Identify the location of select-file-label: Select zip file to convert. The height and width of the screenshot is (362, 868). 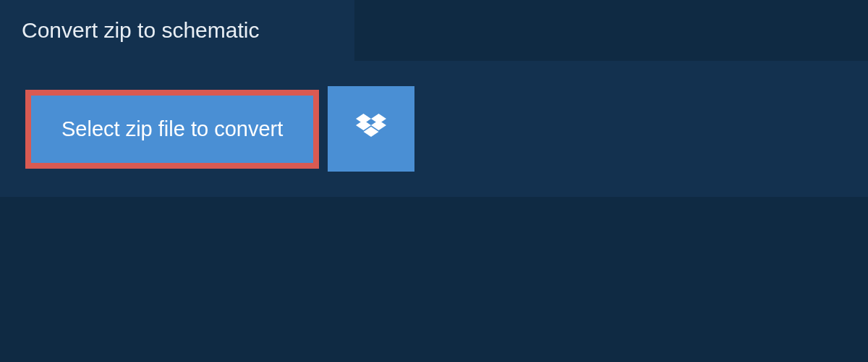
(172, 129).